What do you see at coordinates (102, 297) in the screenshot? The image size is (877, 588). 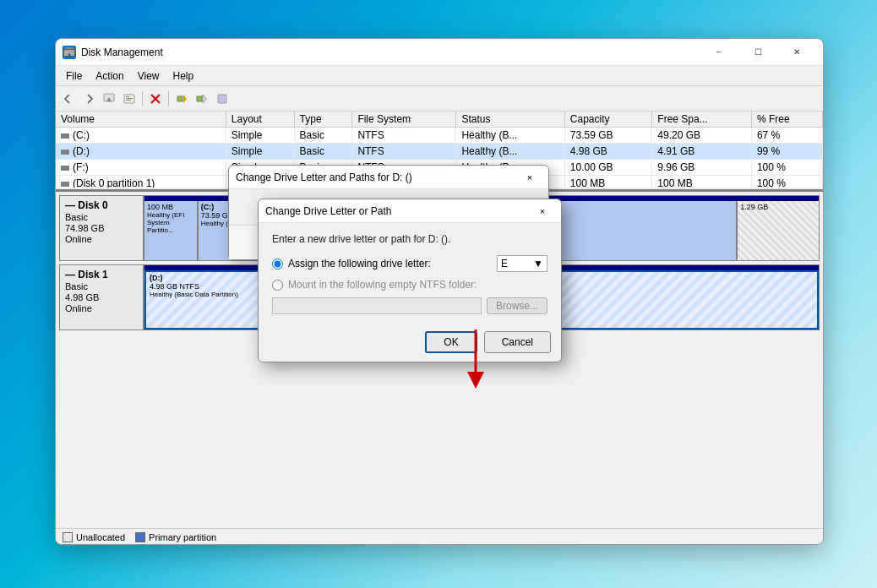 I see `disk-1-info: ― Disk 1 Basic 4.98 GB Online` at bounding box center [102, 297].